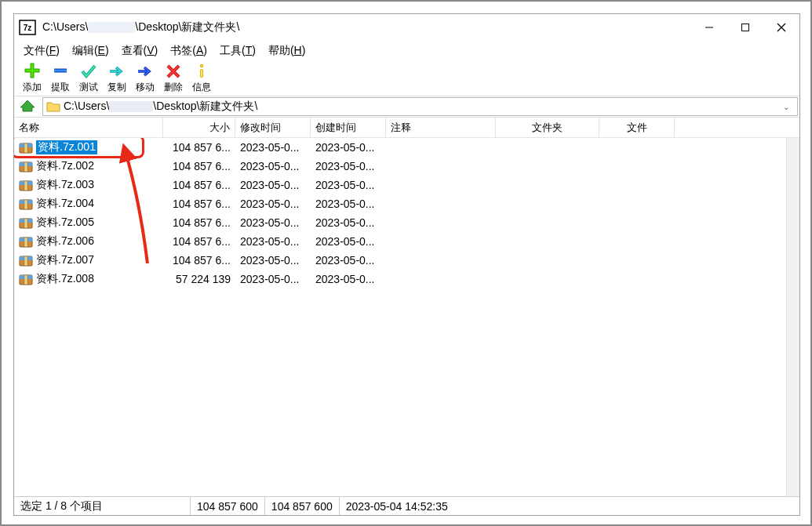 The height and width of the screenshot is (526, 812). Describe the element at coordinates (117, 78) in the screenshot. I see `copy-button: 复制` at that location.